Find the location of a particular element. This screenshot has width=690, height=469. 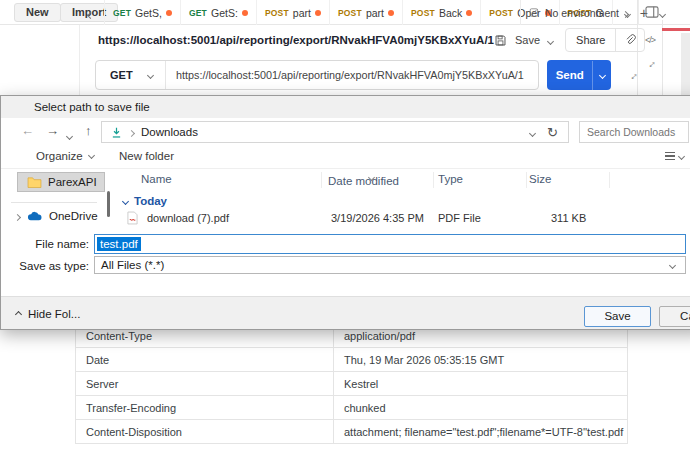

group-header-today: Today is located at coordinates (145, 201).